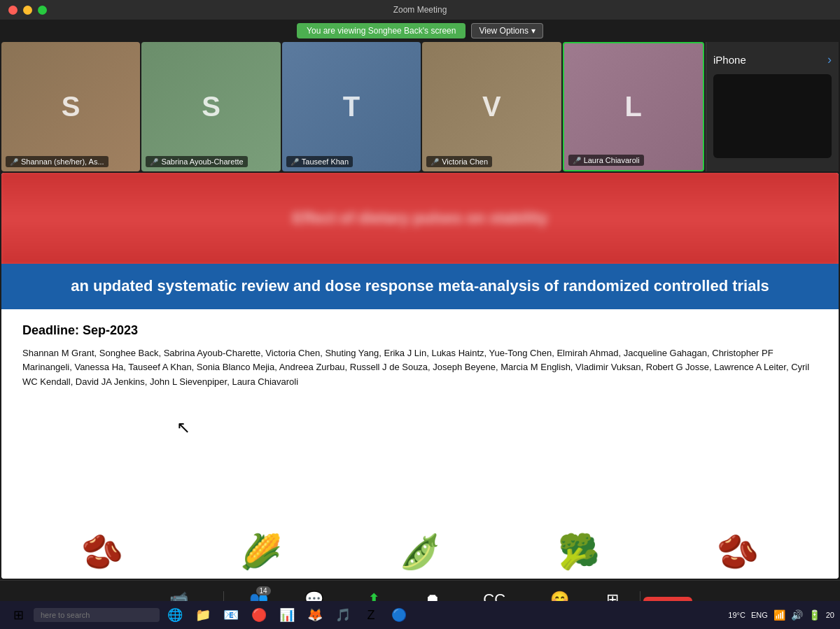  Describe the element at coordinates (830, 60) in the screenshot. I see `iphone-chevron-icon: ›` at that location.